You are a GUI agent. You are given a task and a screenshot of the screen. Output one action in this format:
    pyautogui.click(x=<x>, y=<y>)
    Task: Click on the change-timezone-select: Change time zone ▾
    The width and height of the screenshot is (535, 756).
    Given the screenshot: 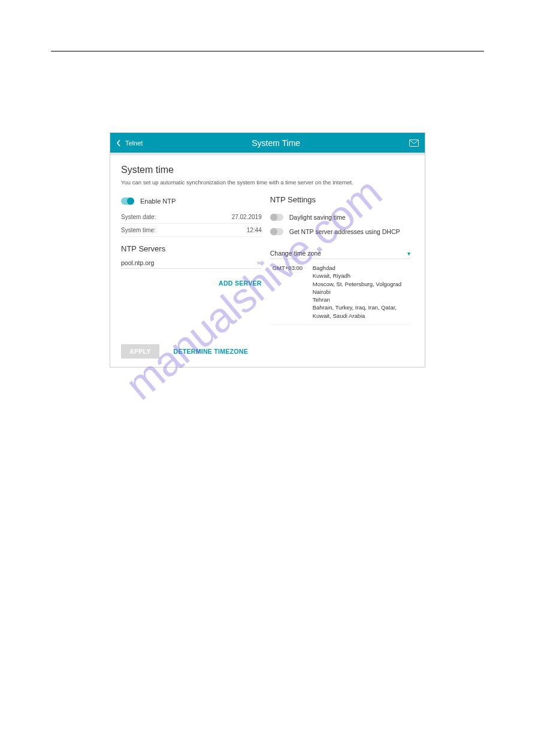 What is the action you would take?
    pyautogui.click(x=340, y=249)
    